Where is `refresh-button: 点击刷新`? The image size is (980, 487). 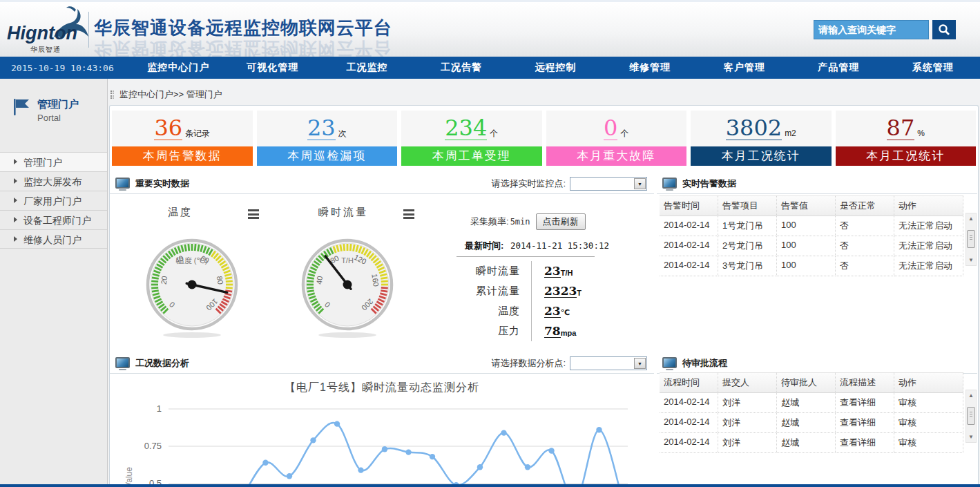 refresh-button: 点击刷新 is located at coordinates (561, 222).